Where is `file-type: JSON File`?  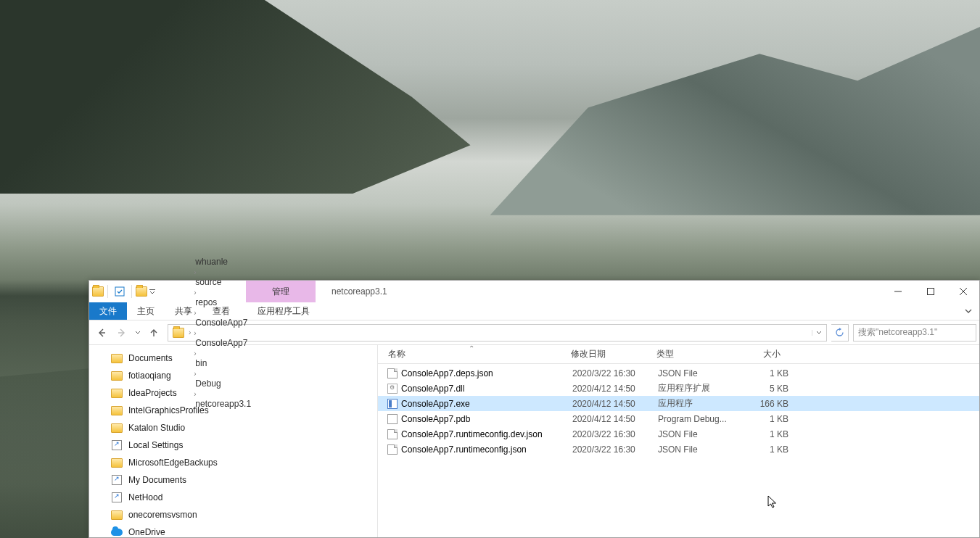 file-type: JSON File is located at coordinates (701, 373).